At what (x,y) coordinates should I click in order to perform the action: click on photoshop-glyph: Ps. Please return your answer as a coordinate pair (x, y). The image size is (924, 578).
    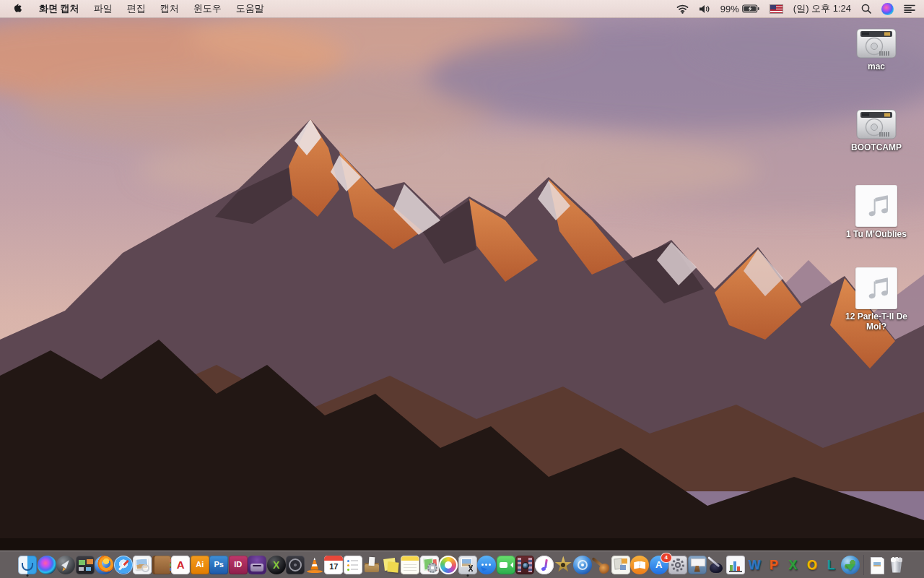
    Looking at the image, I should click on (219, 565).